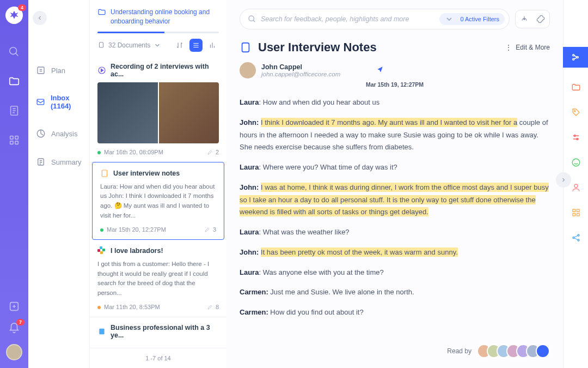 Image resolution: width=588 pixels, height=368 pixels. What do you see at coordinates (40, 18) in the screenshot?
I see `back-button` at bounding box center [40, 18].